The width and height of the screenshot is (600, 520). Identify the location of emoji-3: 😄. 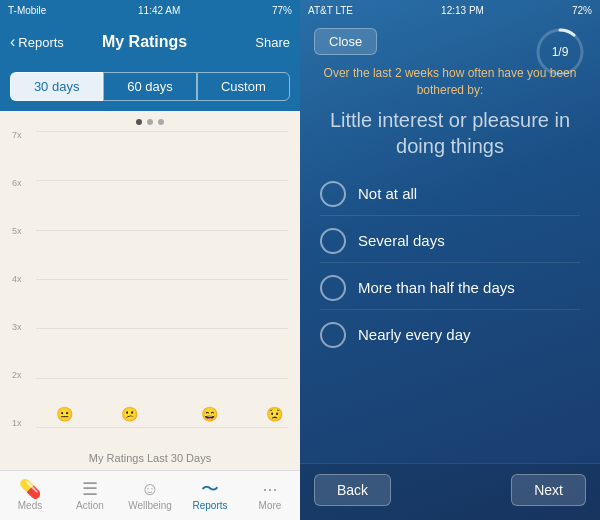
(210, 414).